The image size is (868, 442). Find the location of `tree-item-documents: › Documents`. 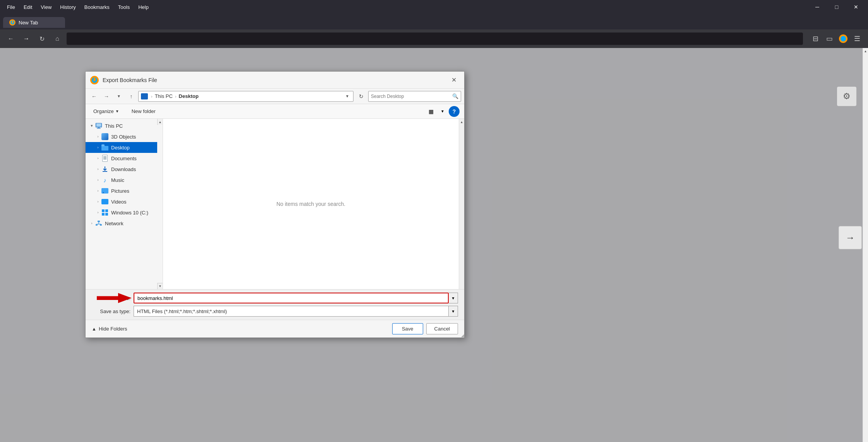

tree-item-documents: › Documents is located at coordinates (122, 158).